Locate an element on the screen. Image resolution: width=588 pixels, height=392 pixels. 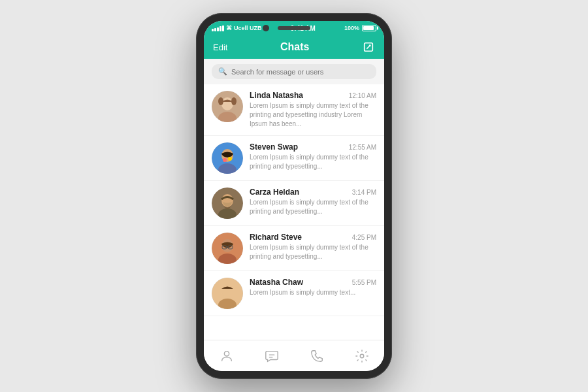
list-item: Linda Natasha 12:10 AM Lorem Ipsum is si… is located at coordinates (294, 110).